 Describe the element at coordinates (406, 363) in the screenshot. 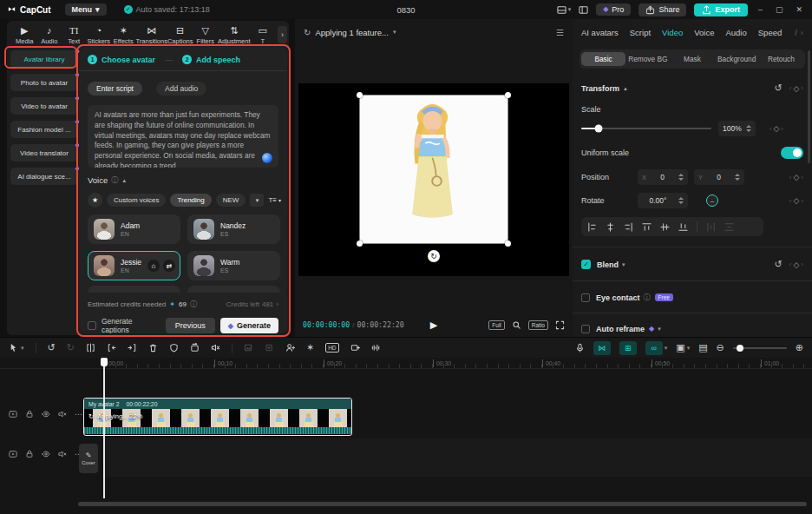

I see `timeline-ruler: 00:00 00:10 00:20 00:30 00:40 00:50 01:0…` at that location.